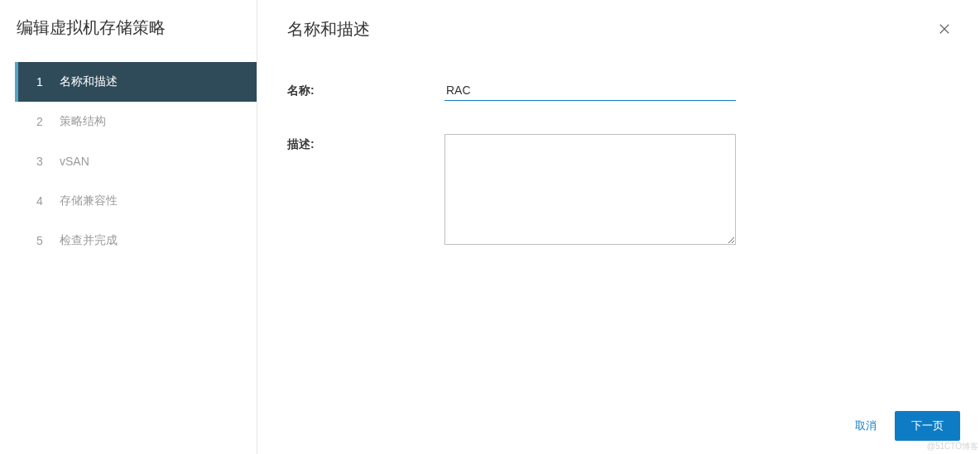  Describe the element at coordinates (621, 30) in the screenshot. I see `main-header: 名称和描述` at that location.